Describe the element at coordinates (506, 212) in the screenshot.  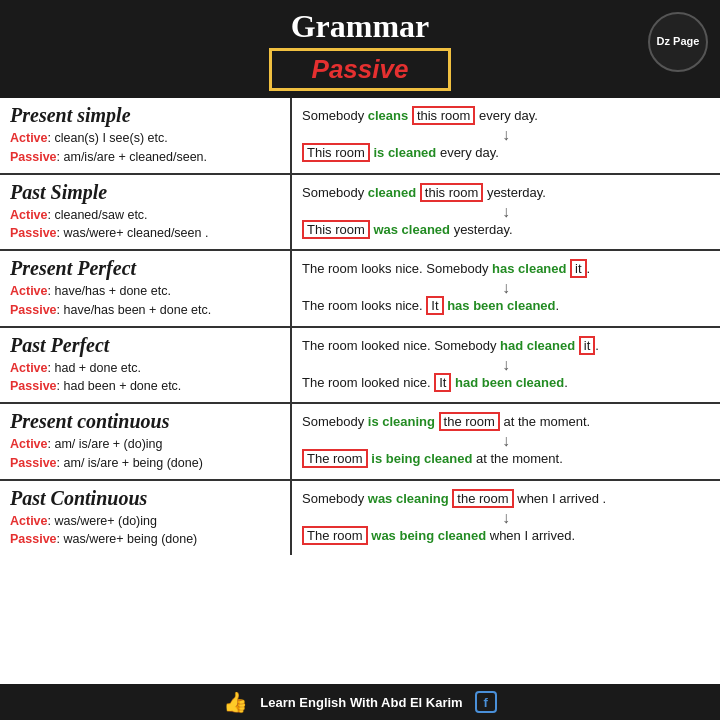
I see `arrow-past-simple: ↓` at that location.